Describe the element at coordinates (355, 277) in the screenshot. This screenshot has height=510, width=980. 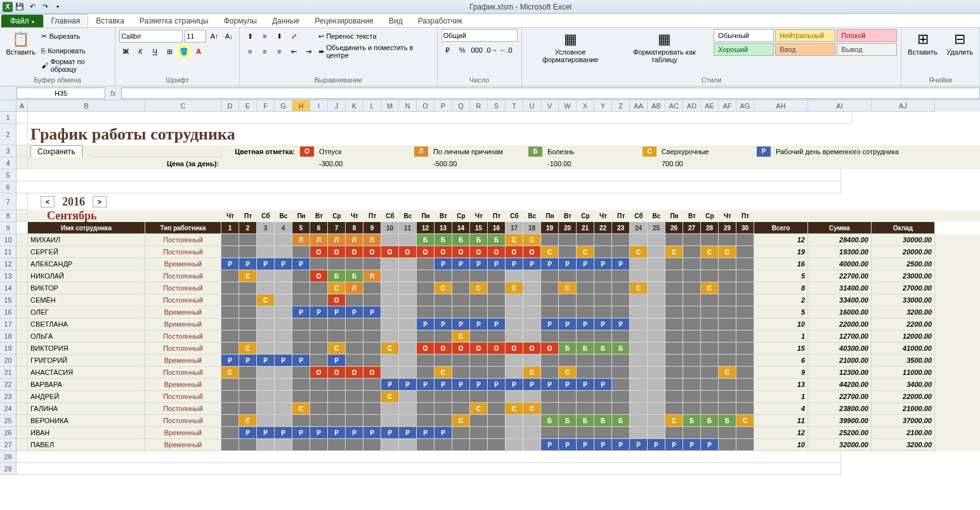
I see `cell-3-8: Б` at that location.